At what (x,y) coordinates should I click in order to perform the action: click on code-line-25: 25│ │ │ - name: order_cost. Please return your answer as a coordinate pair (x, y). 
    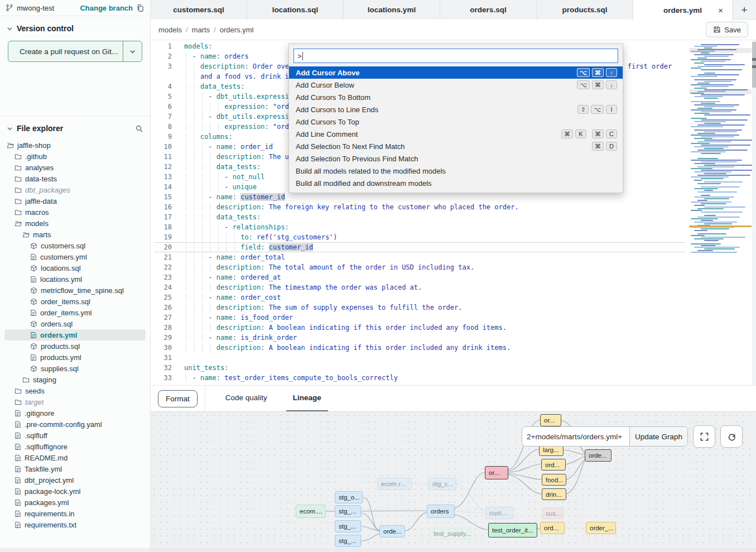
    Looking at the image, I should click on (452, 297).